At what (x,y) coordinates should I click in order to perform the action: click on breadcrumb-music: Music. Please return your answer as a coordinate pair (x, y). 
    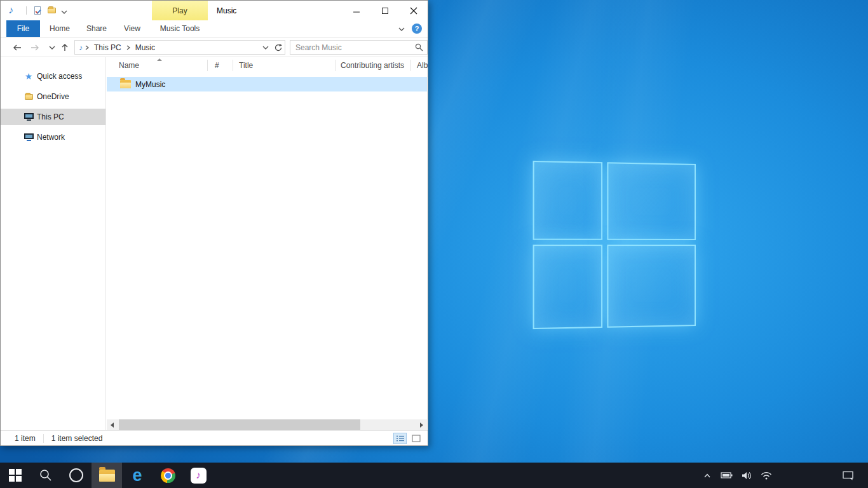
    Looking at the image, I should click on (145, 47).